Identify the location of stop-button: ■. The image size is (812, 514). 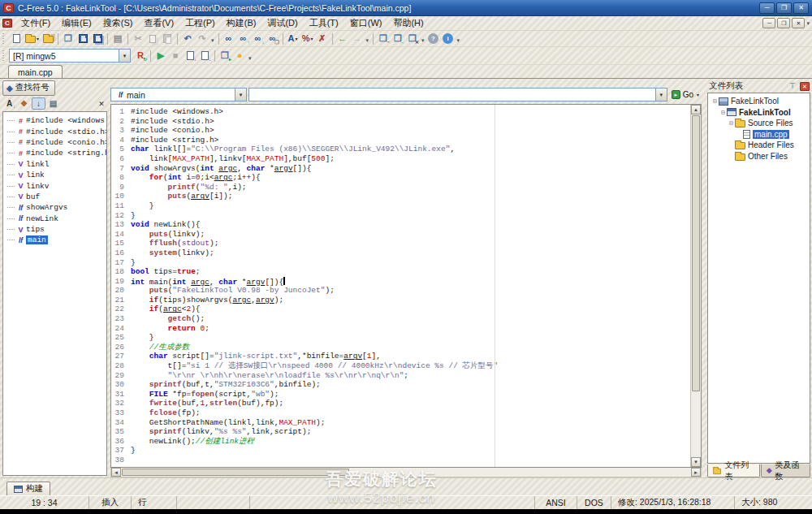
(175, 55).